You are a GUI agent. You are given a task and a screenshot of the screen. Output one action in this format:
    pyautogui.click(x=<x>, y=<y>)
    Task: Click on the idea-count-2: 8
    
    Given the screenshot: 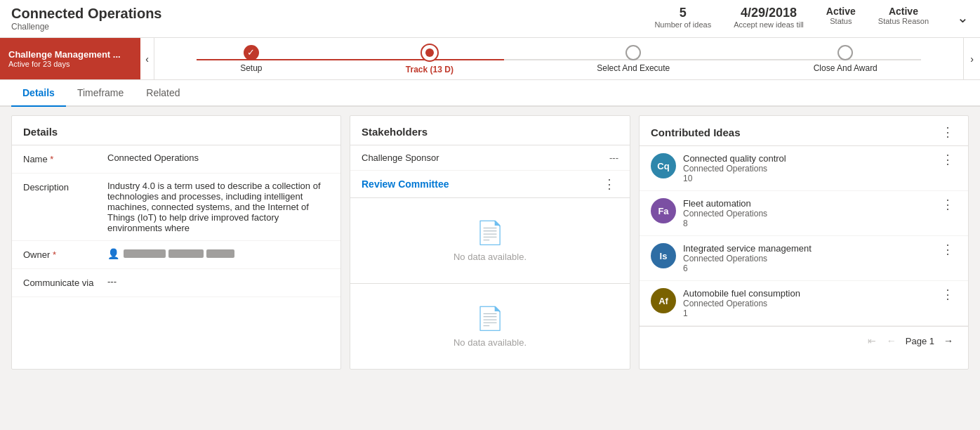 What is the action you would take?
    pyautogui.click(x=807, y=223)
    